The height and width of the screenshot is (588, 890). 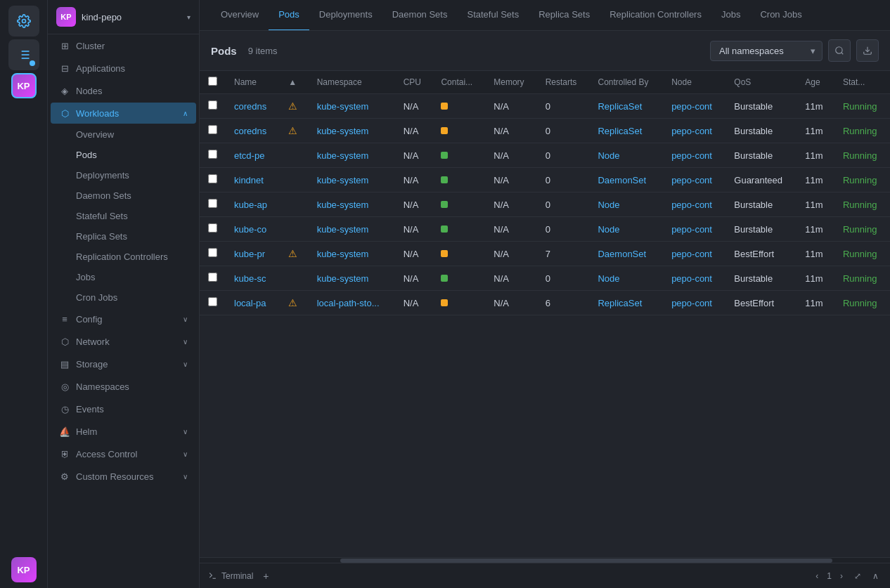 I want to click on sidebar-item-deployments: Deployments, so click(x=124, y=176).